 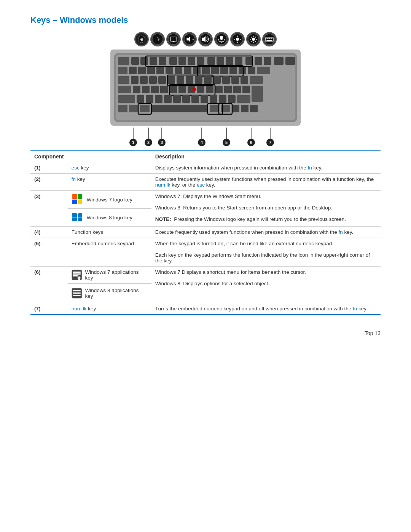 I want to click on win7-app-key-icon, so click(x=77, y=275).